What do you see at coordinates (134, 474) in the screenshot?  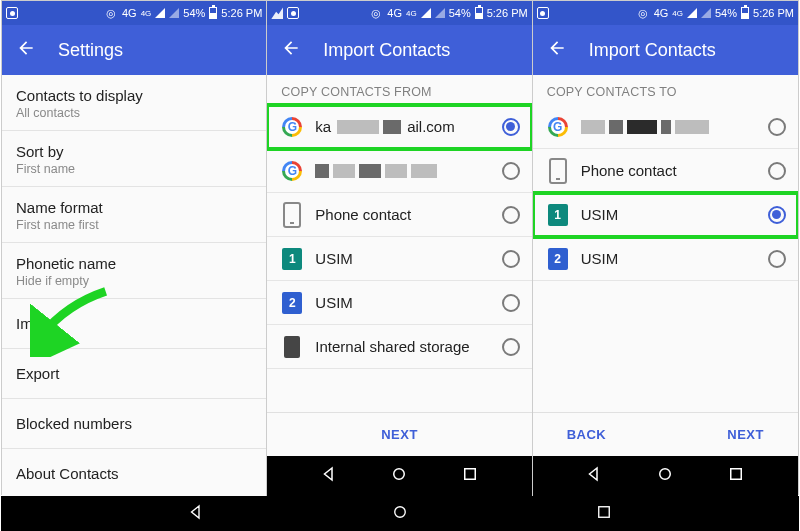 I see `row-label: About Contacts` at bounding box center [134, 474].